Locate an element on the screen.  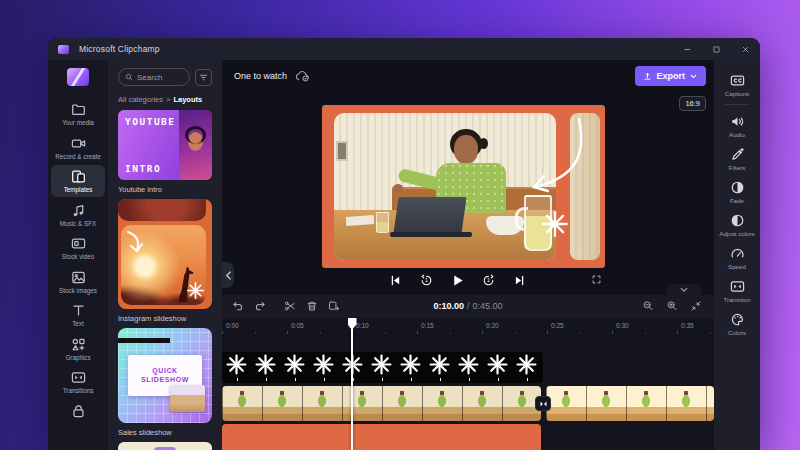
sidebar-item-brand-kit is located at coordinates (78, 411).